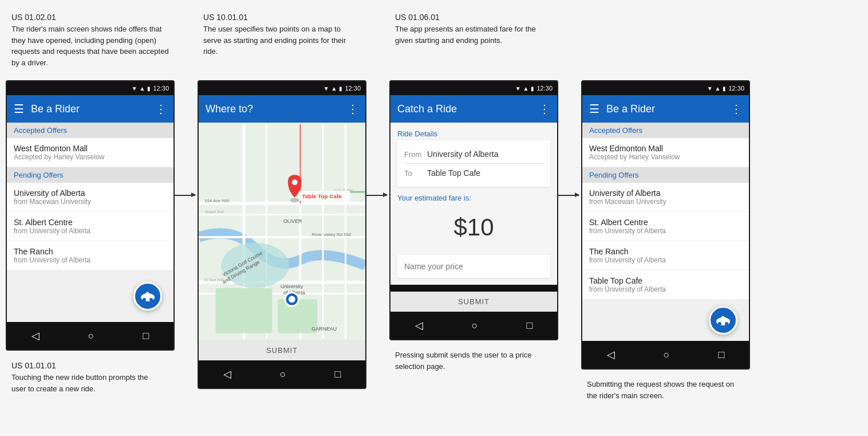 This screenshot has height=436, width=868. What do you see at coordinates (474, 210) in the screenshot?
I see `phone3: ▼ ▲ ▮ 12:30 Catch a Ride ⋮ Ride Details …` at bounding box center [474, 210].